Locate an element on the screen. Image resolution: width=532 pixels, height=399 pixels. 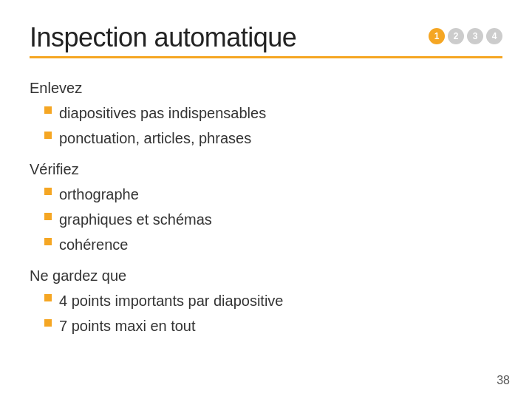
step-2: 2 is located at coordinates (456, 36).